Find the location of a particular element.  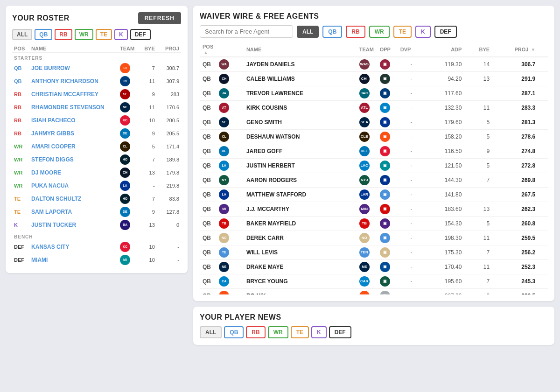

waiver-filter-wr: WR is located at coordinates (379, 32).